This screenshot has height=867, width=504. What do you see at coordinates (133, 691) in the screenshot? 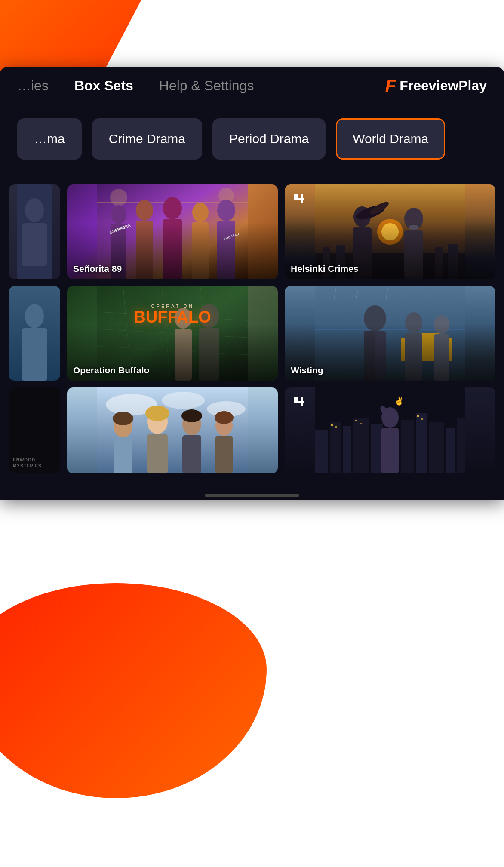
I see `background-shape-bottom` at bounding box center [133, 691].